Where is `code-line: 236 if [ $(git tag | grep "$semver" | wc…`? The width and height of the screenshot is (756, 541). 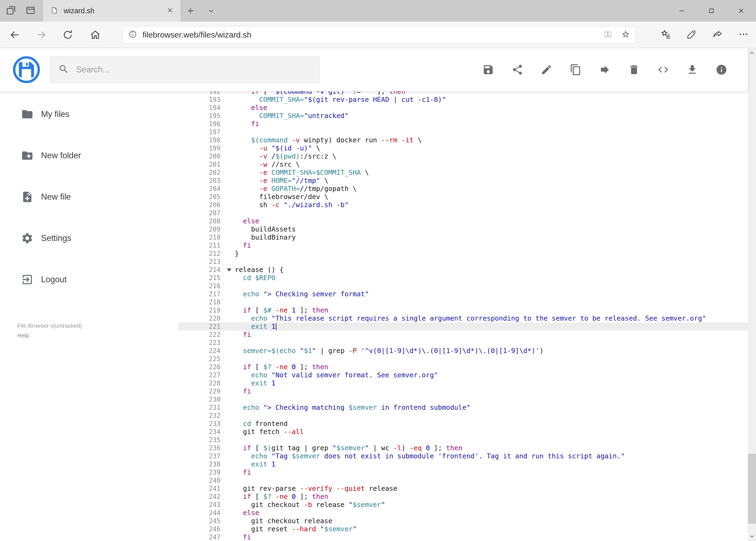 code-line: 236 if [ $(git tag | grep "$semver" | wc… is located at coordinates (463, 448).